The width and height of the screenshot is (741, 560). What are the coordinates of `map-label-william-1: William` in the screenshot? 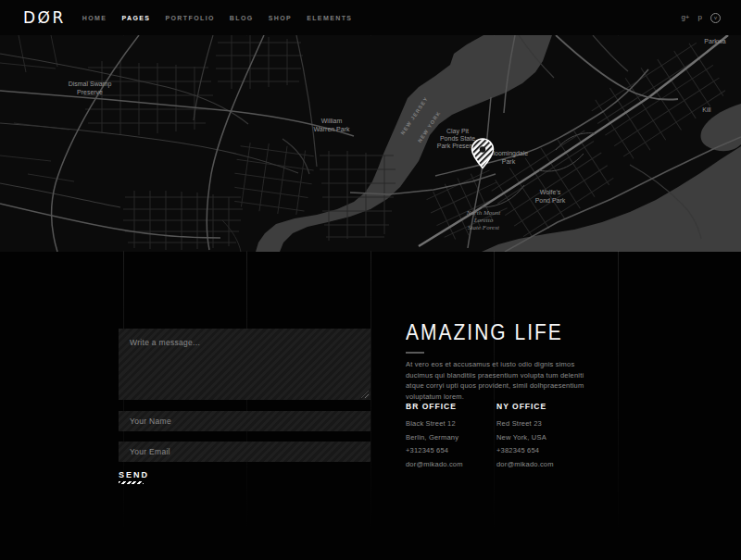 It's located at (332, 120).